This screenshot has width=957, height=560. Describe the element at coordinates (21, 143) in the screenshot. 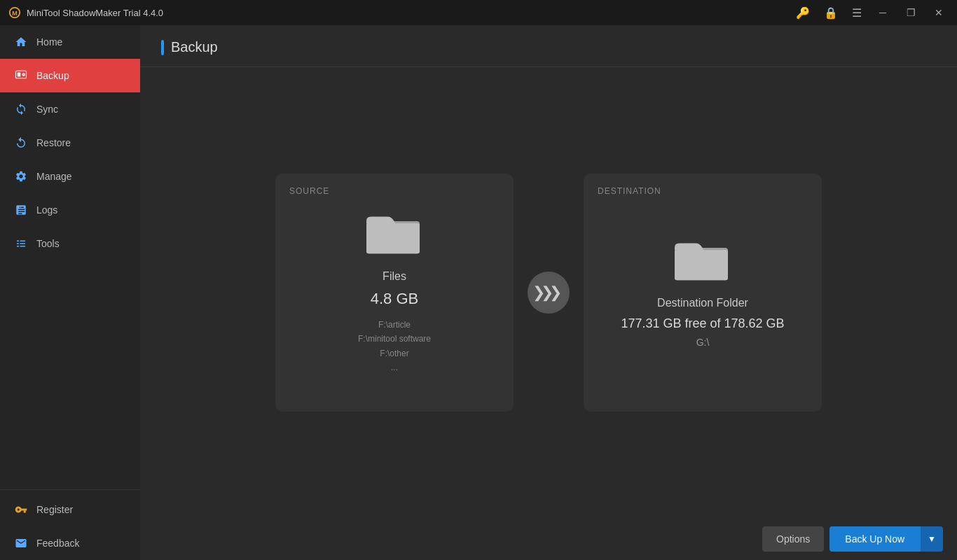

I see `restore-icon` at that location.